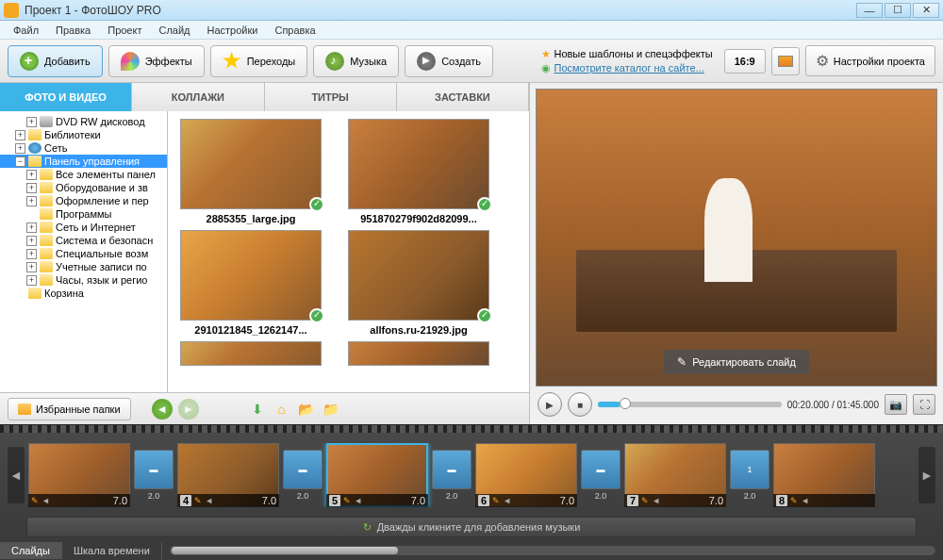 The width and height of the screenshot is (943, 560). I want to click on timeline-slide: 7 ✎ ◄ 7.0, so click(675, 475).